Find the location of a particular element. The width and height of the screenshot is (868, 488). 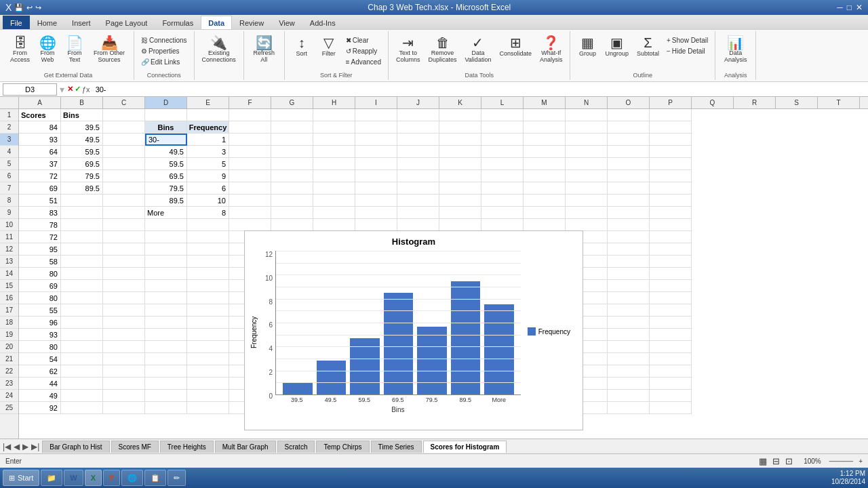

cell-b5: 69.5 is located at coordinates (82, 164).